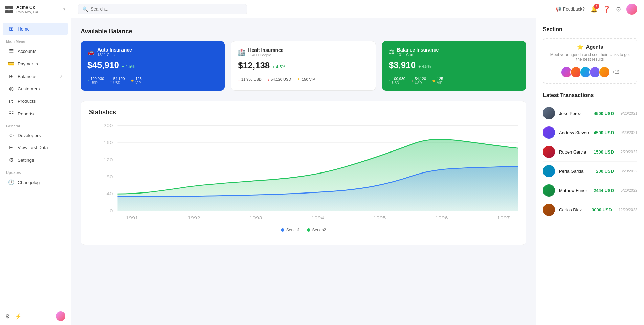  What do you see at coordinates (64, 9) in the screenshot?
I see `chevron-down-icon: ▾` at bounding box center [64, 9].